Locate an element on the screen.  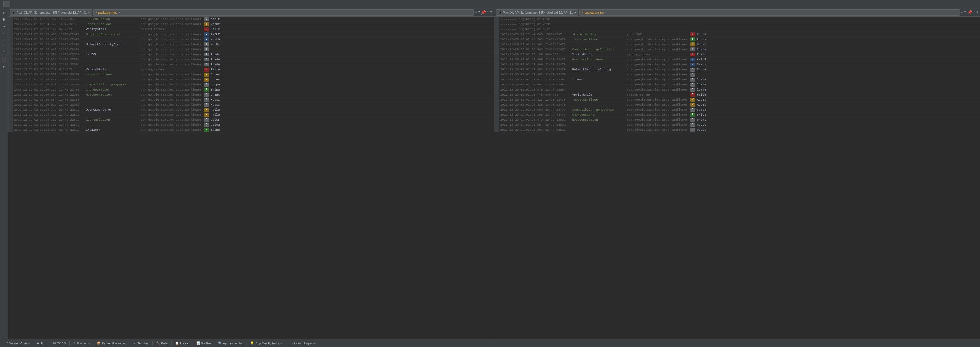
bottom-btn-app-quality-insights: 💡App Quality Insights is located at coordinates (266, 344).